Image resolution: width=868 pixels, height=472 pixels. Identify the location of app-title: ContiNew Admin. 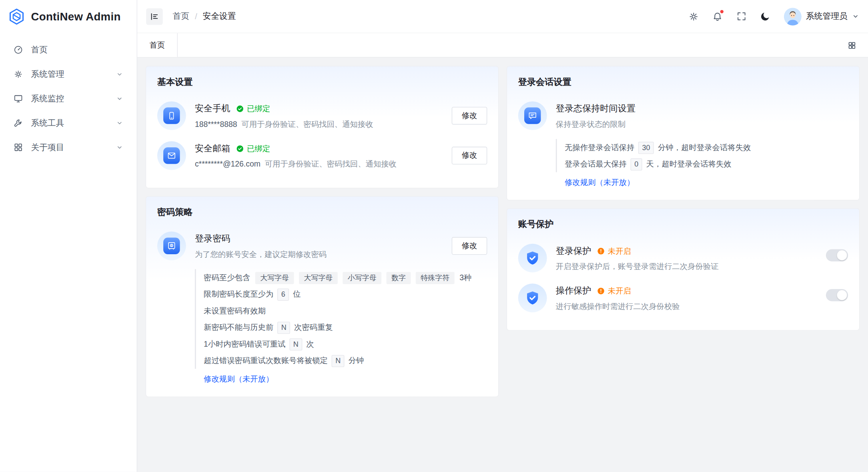
(76, 17).